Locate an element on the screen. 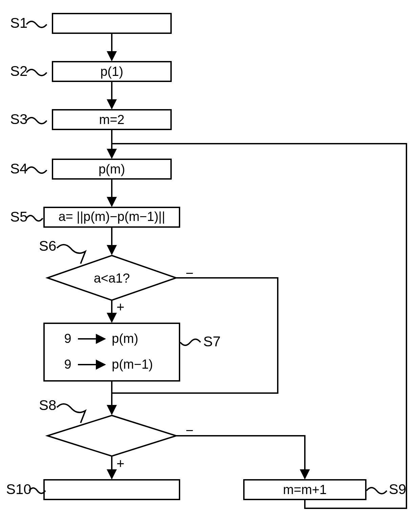 The width and height of the screenshot is (420, 511). label-s5: S5 is located at coordinates (19, 217).